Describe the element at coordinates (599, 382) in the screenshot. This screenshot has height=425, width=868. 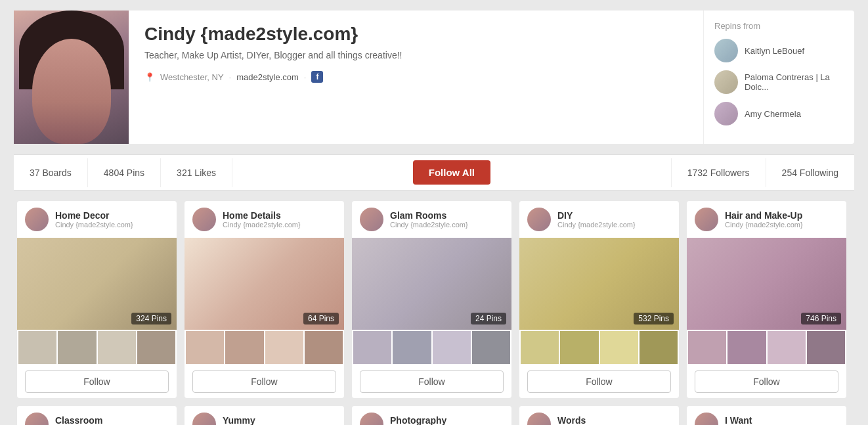
I see `follow-button-3: Follow` at that location.